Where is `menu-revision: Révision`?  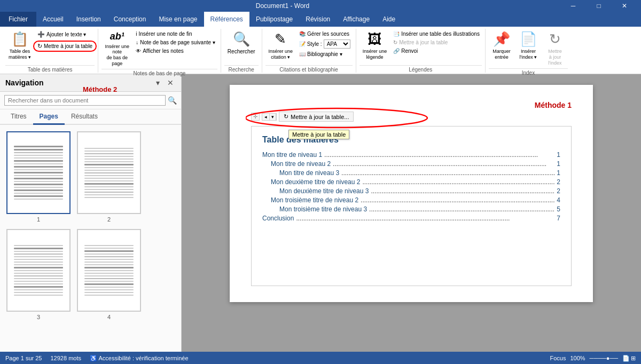
menu-revision: Révision is located at coordinates (318, 19).